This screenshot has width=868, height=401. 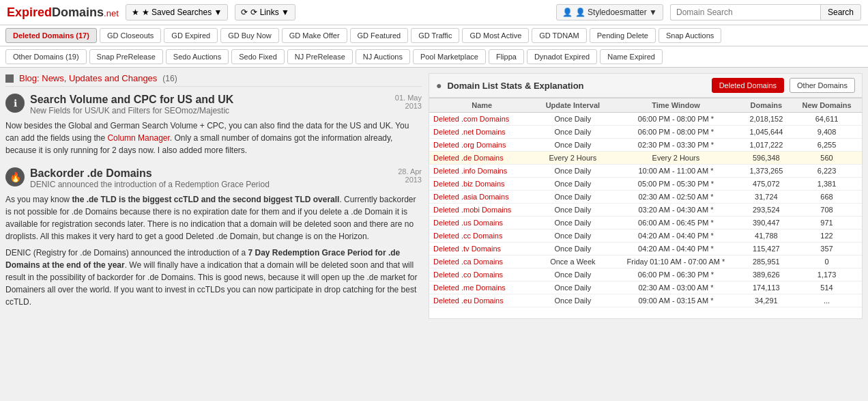 What do you see at coordinates (616, 12) in the screenshot?
I see `username-label: 👤 Styledoesmatter ▼` at bounding box center [616, 12].